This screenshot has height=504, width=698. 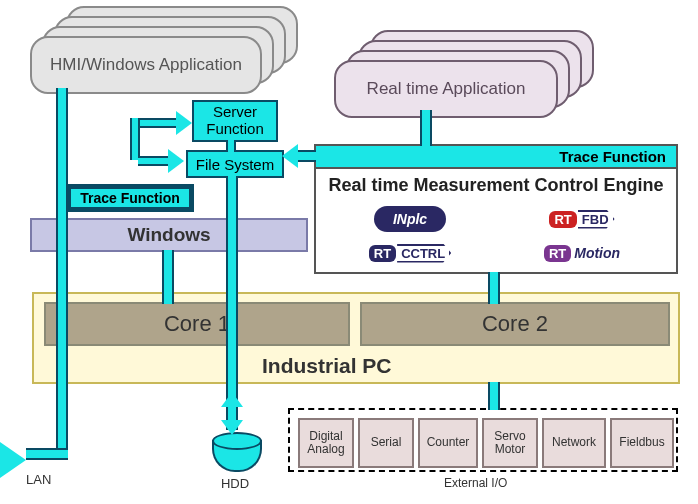 What do you see at coordinates (169, 235) in the screenshot?
I see `windows-layer: Windows` at bounding box center [169, 235].